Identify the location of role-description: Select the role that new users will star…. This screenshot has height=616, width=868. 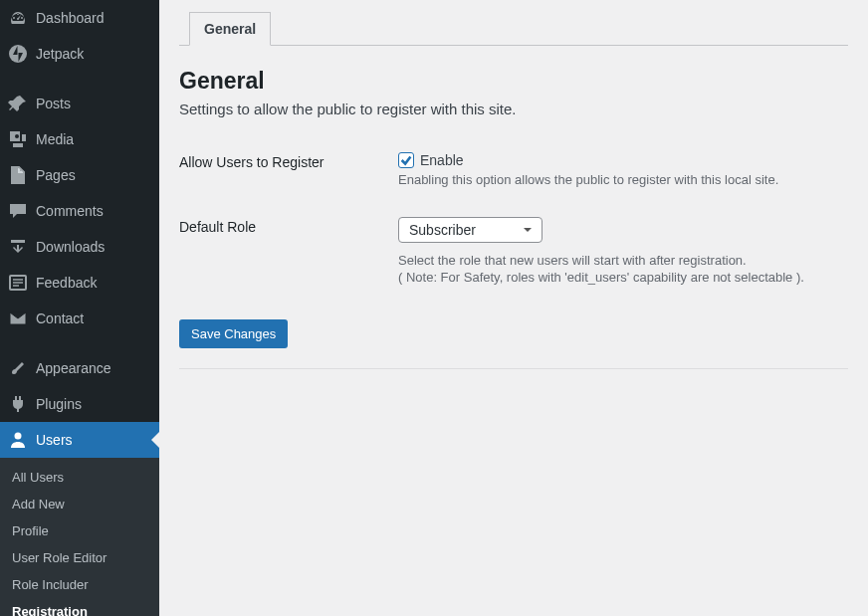
(623, 261).